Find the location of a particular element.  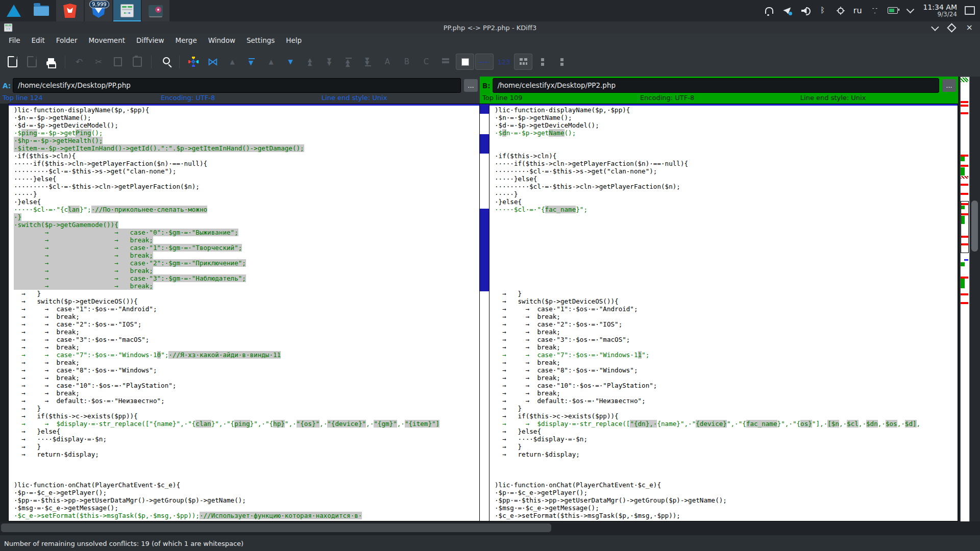

clock: 11:34 AM 9/3/24 is located at coordinates (940, 11).